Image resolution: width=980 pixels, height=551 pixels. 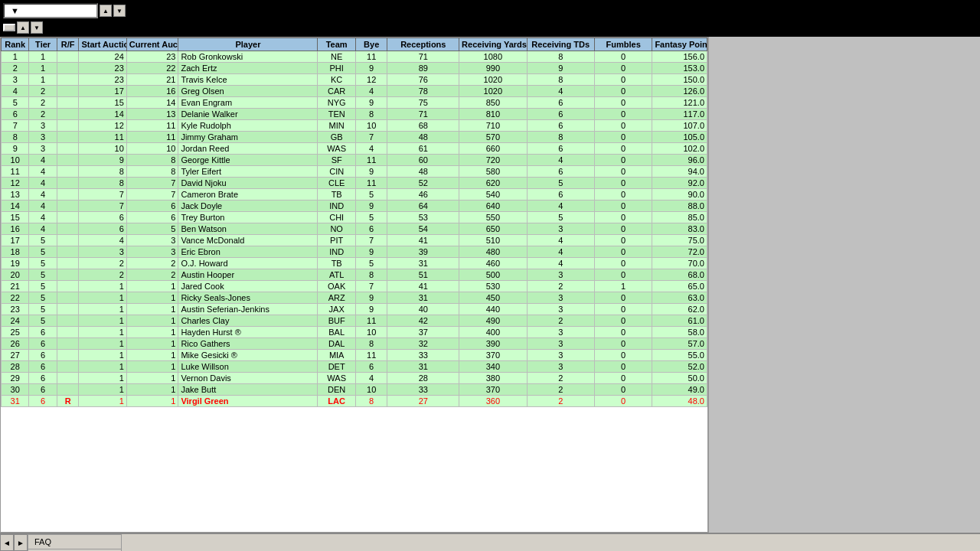 What do you see at coordinates (354, 80) in the screenshot?
I see `table-row: 312321Travis KelceKC1276102080150.0` at bounding box center [354, 80].